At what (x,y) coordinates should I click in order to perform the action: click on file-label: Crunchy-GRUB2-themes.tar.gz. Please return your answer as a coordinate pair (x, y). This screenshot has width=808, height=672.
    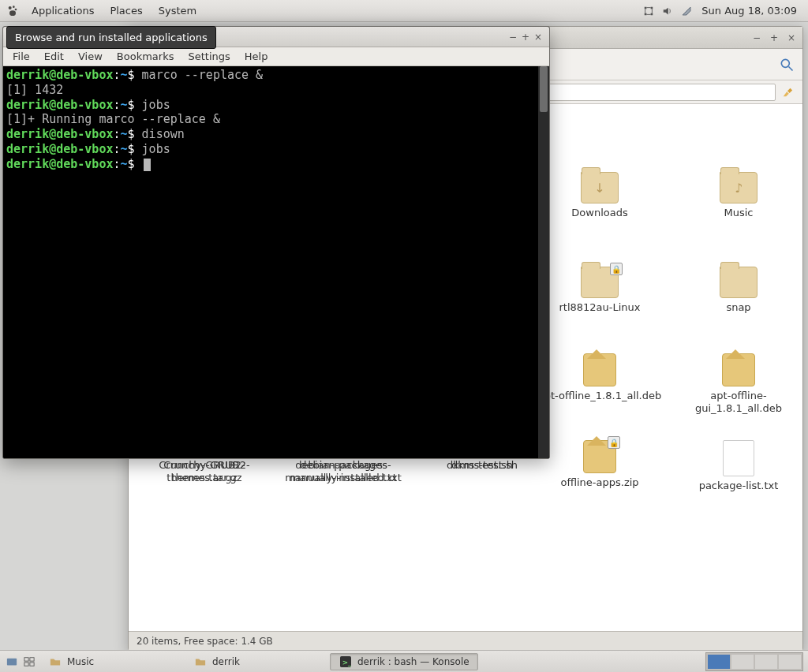
    Looking at the image, I should click on (202, 472).